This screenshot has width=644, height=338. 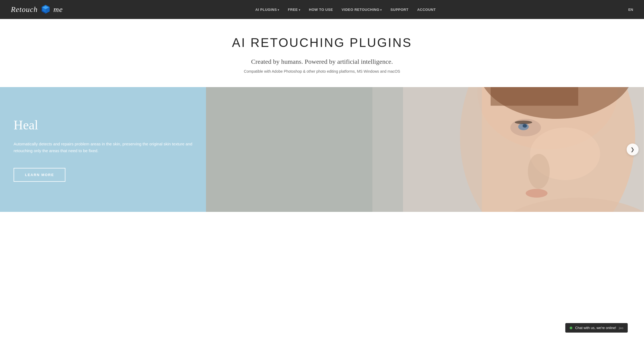 I want to click on logo-cube-icon, so click(x=46, y=9).